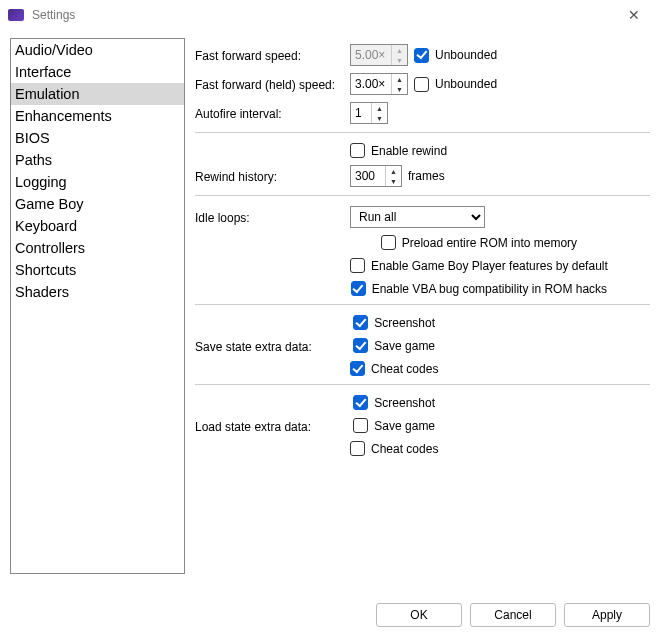 Image resolution: width=662 pixels, height=637 pixels. I want to click on app-icon, so click(16, 15).